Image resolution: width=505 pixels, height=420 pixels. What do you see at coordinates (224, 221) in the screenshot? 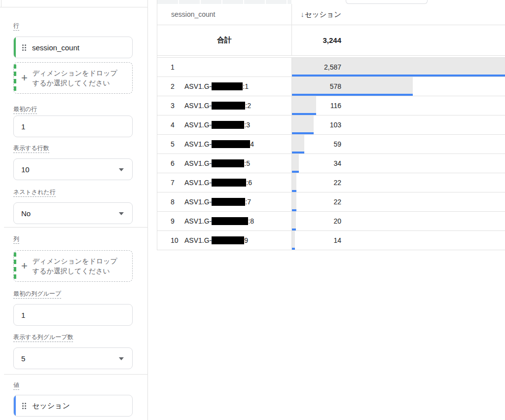
I see `dimension-cell: 9 ASV1.G-:8` at bounding box center [224, 221].